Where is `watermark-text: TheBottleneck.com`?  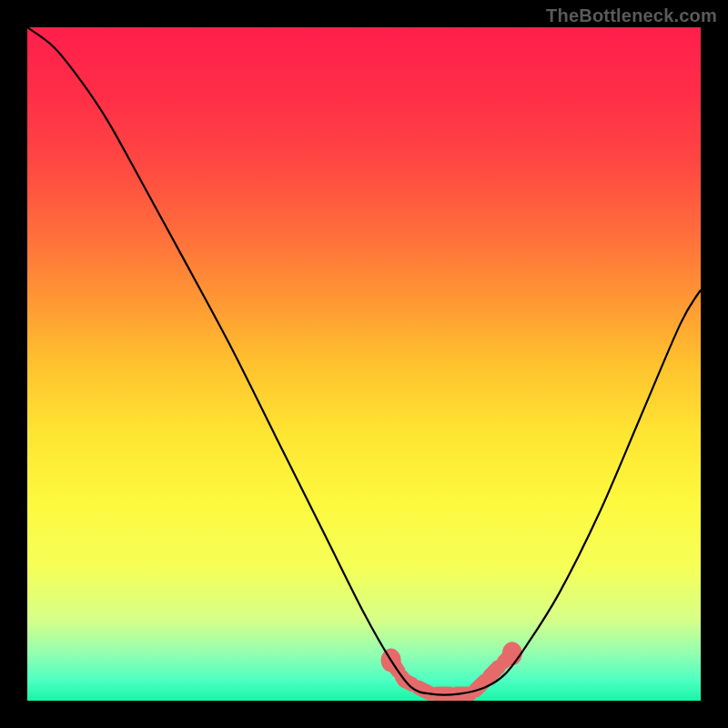 watermark-text: TheBottleneck.com is located at coordinates (632, 16).